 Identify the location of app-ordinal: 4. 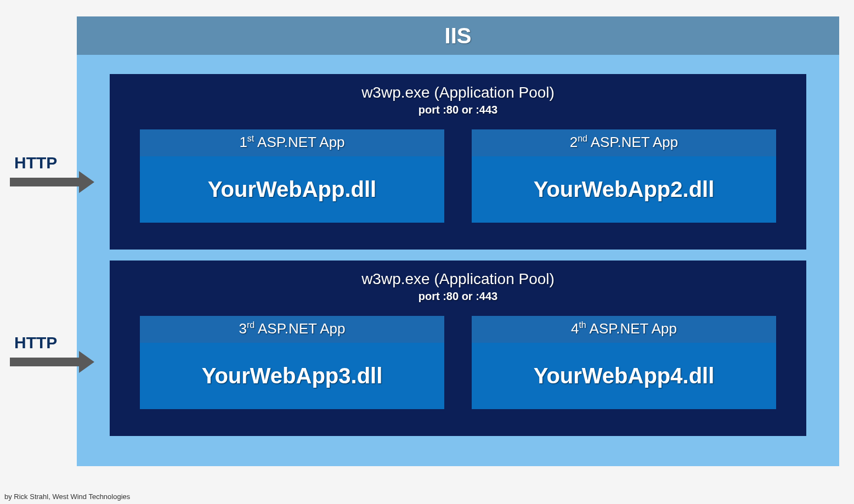
(575, 329).